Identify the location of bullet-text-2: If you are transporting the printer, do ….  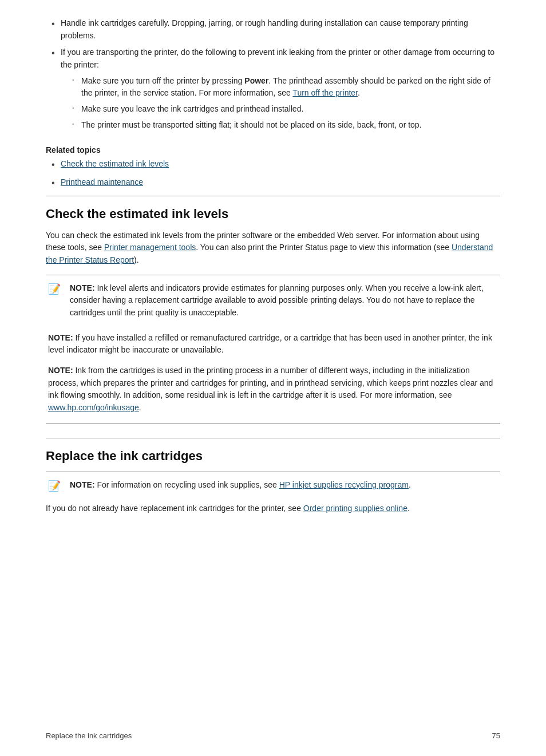
(280, 90).